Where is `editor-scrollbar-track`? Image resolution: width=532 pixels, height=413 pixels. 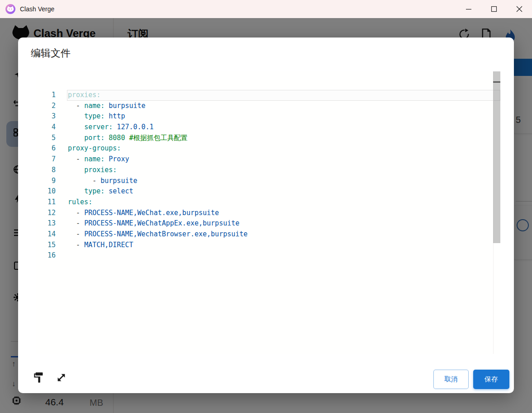
editor-scrollbar-track is located at coordinates (497, 212).